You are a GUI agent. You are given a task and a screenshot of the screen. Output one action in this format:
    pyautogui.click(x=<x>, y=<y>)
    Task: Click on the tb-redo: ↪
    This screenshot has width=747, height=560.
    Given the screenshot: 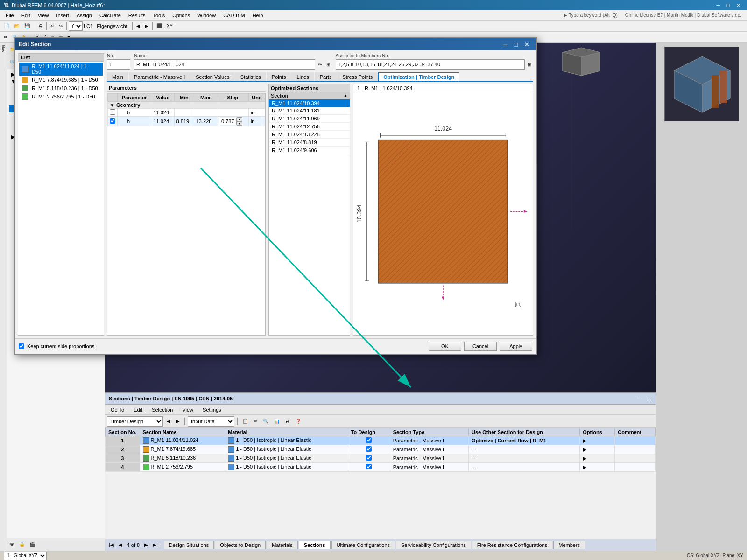 What is the action you would take?
    pyautogui.click(x=61, y=26)
    